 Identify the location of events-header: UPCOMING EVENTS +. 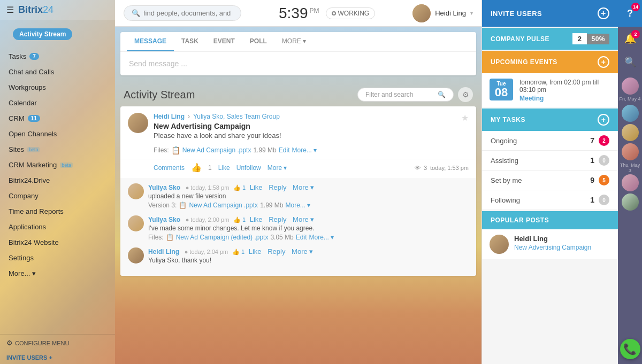
(550, 62).